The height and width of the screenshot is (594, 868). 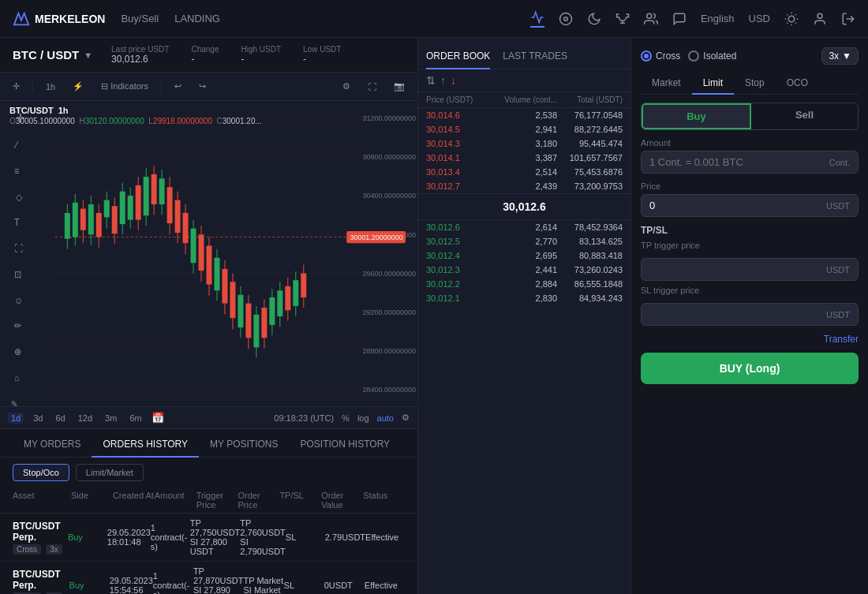 I want to click on person-group-icon, so click(x=651, y=19).